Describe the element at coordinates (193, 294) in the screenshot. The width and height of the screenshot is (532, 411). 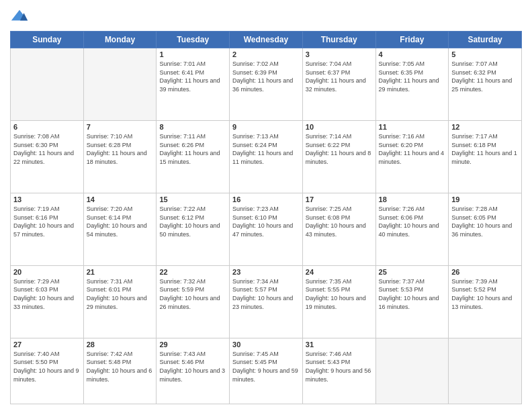
I see `day-info: Sunrise: 7:32 AM Sunset: 5:59 PM Dayligh…` at that location.